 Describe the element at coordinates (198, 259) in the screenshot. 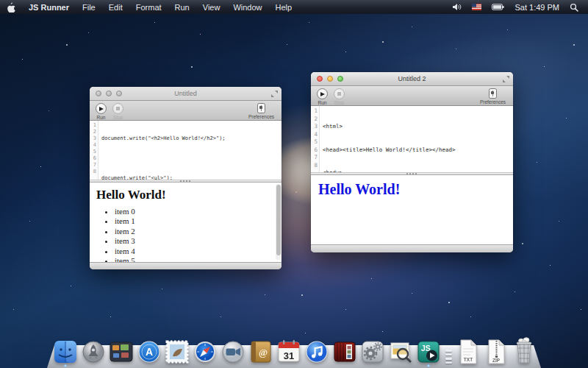

I see `list-item: item 5` at that location.